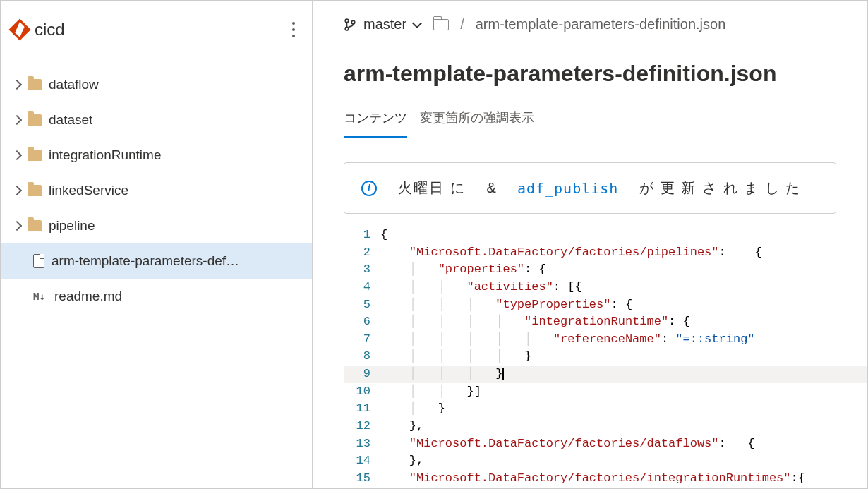 This screenshot has width=868, height=489. What do you see at coordinates (413, 409) in the screenshot?
I see `code-content: │ }` at bounding box center [413, 409].